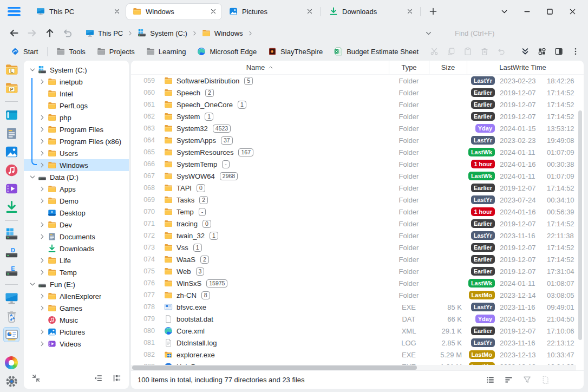  Describe the element at coordinates (117, 378) in the screenshot. I see `tree-view-button` at that location.